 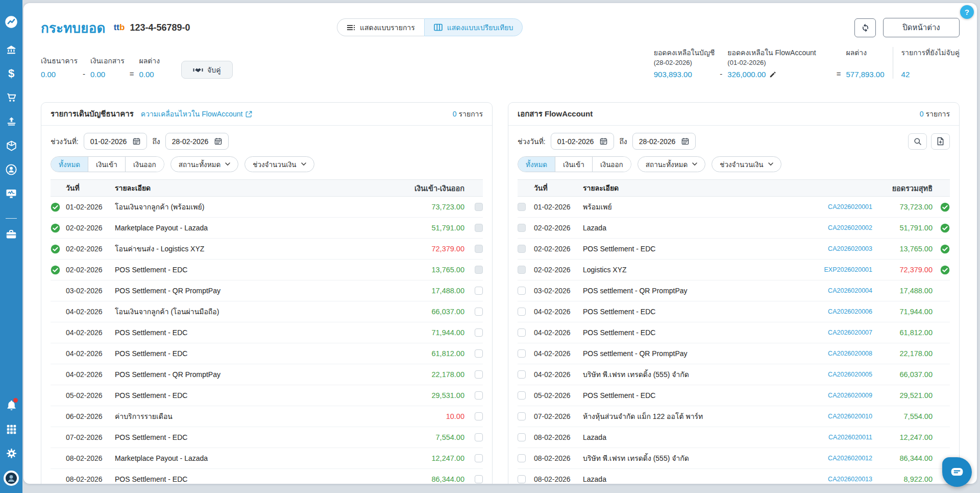 What do you see at coordinates (839, 207) in the screenshot?
I see `row-doc-number: CA2026020001` at bounding box center [839, 207].